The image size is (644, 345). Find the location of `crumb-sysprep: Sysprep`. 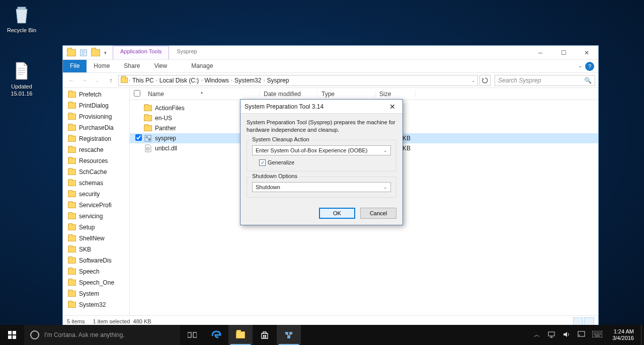

crumb-sysprep: Sysprep is located at coordinates (278, 80).